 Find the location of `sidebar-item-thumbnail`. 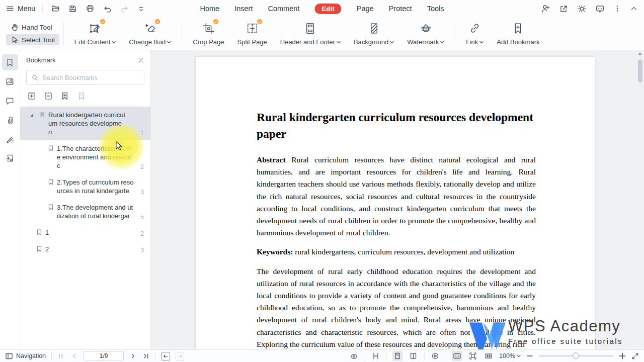

sidebar-item-thumbnail is located at coordinates (10, 81).